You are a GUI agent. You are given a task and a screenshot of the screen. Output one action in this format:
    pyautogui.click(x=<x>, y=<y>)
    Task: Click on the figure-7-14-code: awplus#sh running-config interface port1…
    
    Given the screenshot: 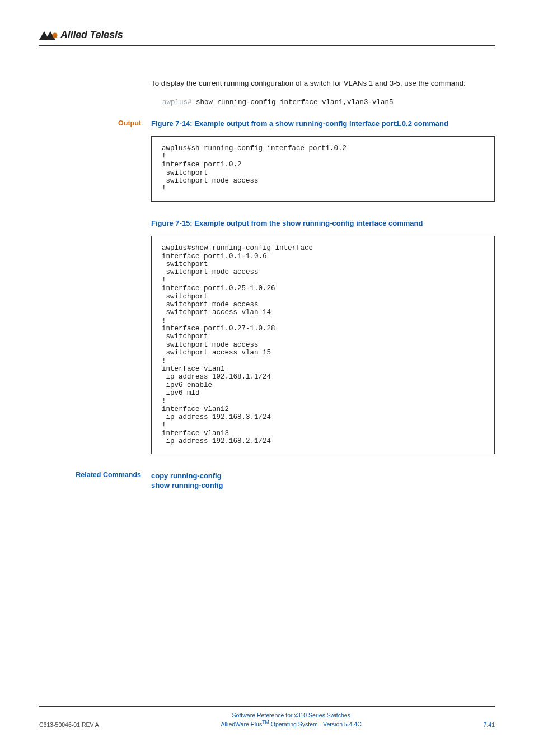 What is the action you would take?
    pyautogui.click(x=323, y=169)
    